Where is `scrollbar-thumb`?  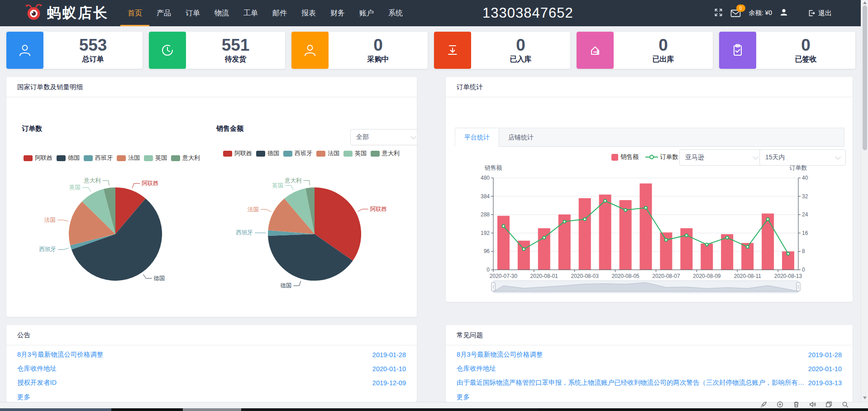
scrollbar-thumb is located at coordinates (865, 78).